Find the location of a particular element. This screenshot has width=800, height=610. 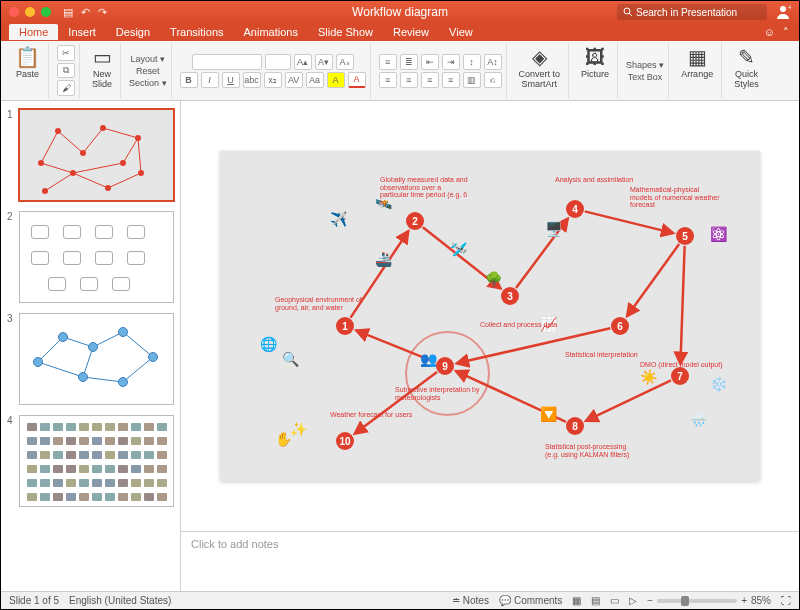

diagram-node-10: 10 is located at coordinates (345, 441).